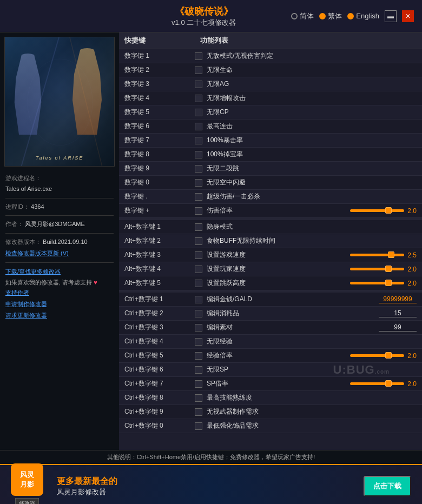 The width and height of the screenshot is (422, 504). Describe the element at coordinates (271, 155) in the screenshot. I see `cheat-row-7: 数字键 8 100%掉宝率` at that location.